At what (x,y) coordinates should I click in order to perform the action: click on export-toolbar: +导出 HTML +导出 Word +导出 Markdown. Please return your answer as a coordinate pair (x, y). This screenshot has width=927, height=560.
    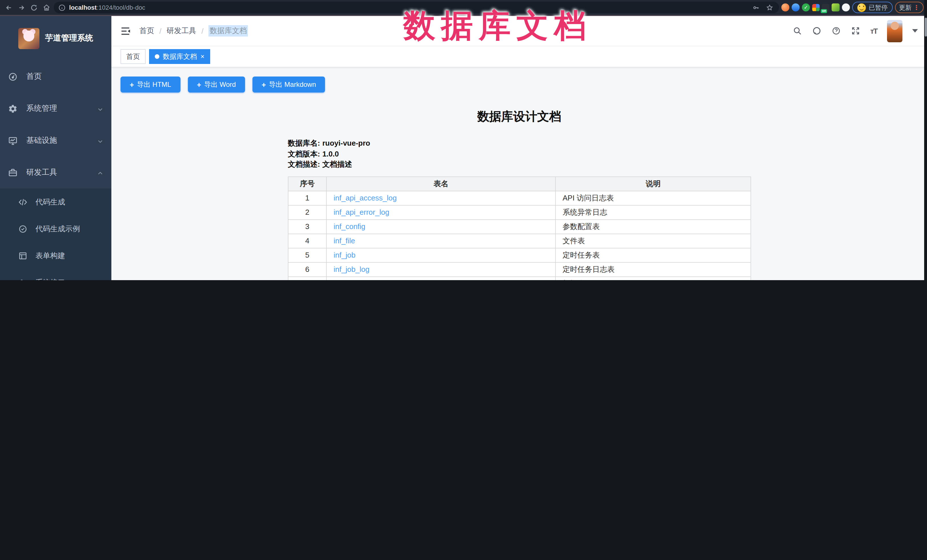
    Looking at the image, I should click on (524, 84).